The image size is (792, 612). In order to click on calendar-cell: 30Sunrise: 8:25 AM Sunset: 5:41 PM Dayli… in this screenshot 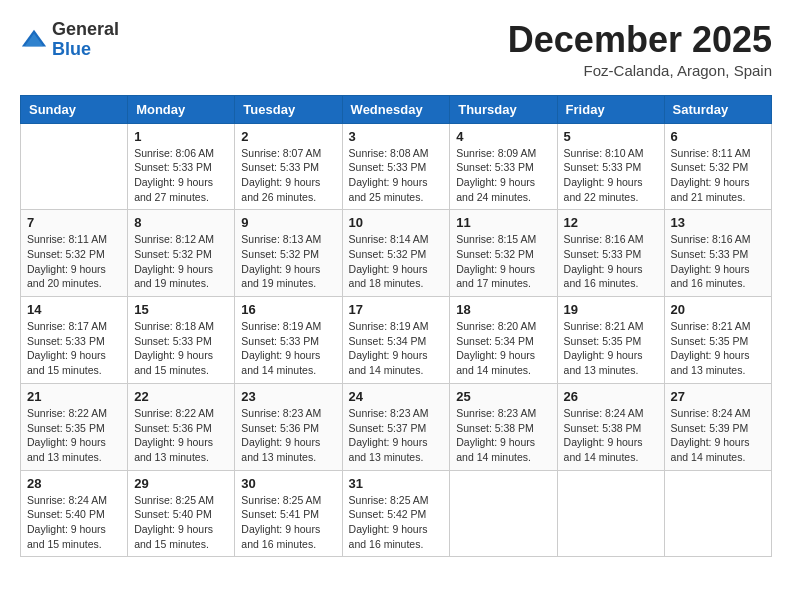, I will do `click(288, 514)`.